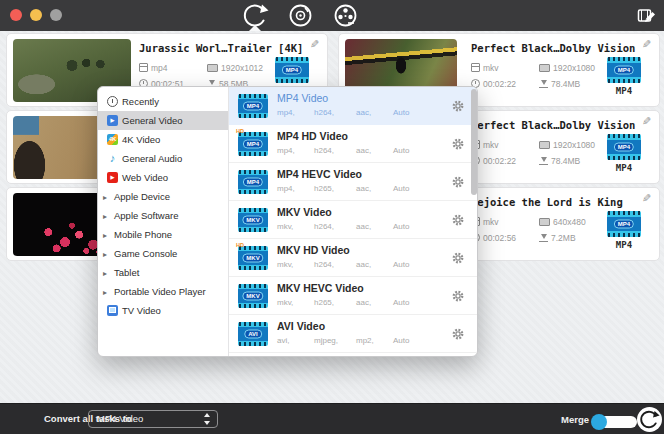  I want to click on sidebar-item-general-video: ▶General Video, so click(163, 120).